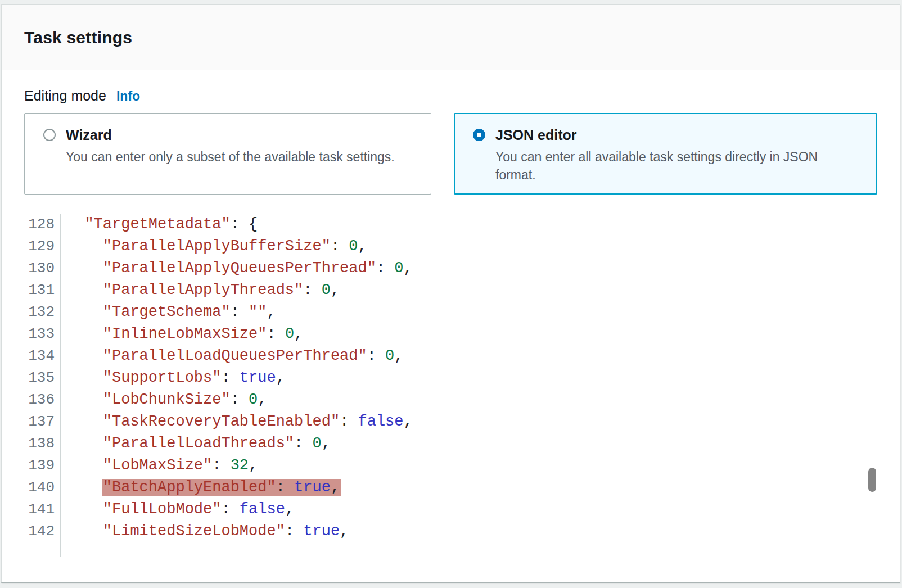 Image resolution: width=902 pixels, height=588 pixels. What do you see at coordinates (43, 509) in the screenshot?
I see `line-number: 141` at bounding box center [43, 509].